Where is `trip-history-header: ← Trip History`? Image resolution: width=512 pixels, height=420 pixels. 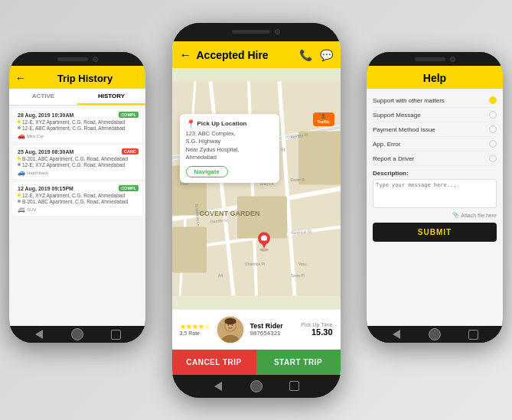
trip-history-header: ← Trip History is located at coordinates (77, 77).